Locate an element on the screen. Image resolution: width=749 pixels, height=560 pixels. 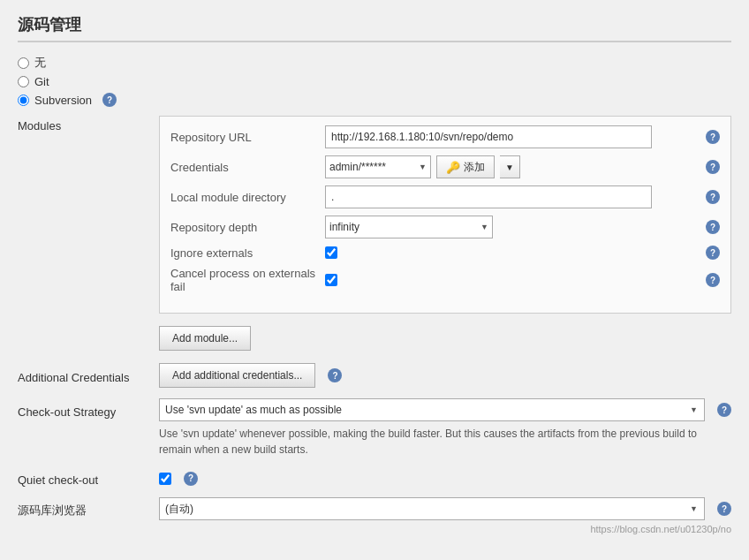
credentials-label: Credentials is located at coordinates (247, 168).